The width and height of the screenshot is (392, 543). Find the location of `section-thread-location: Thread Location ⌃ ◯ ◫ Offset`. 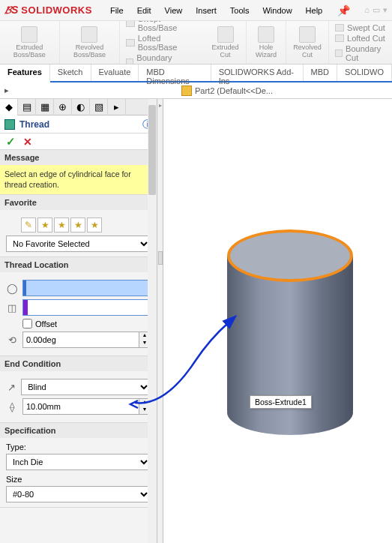

section-thread-location: Thread Location ⌃ ◯ ◫ Offset is located at coordinates (78, 307).